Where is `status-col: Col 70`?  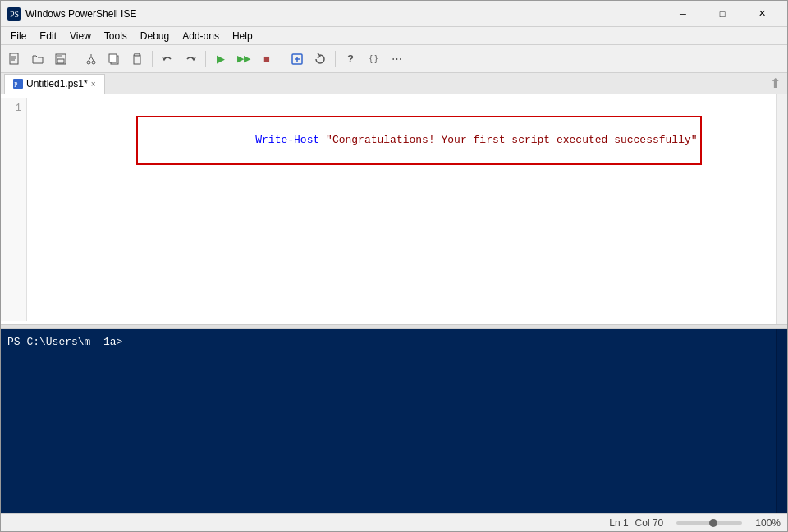
status-col: Col 70 is located at coordinates (650, 523).